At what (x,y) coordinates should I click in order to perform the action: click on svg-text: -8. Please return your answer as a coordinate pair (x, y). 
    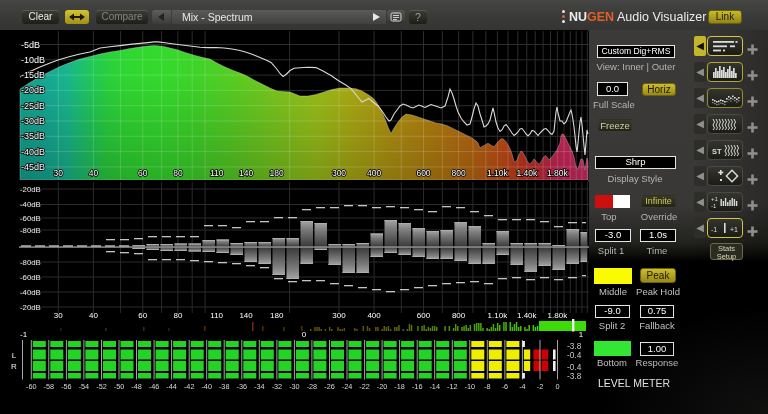
    Looking at the image, I should click on (488, 386).